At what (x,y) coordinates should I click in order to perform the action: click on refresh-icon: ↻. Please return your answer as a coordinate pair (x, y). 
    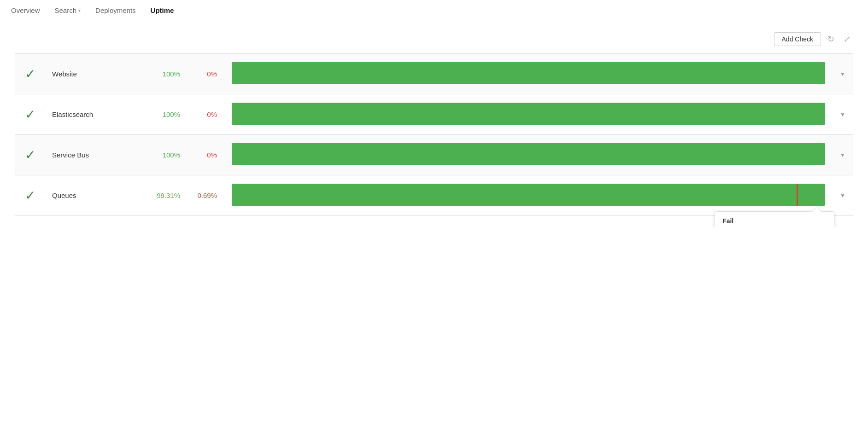
    Looking at the image, I should click on (831, 39).